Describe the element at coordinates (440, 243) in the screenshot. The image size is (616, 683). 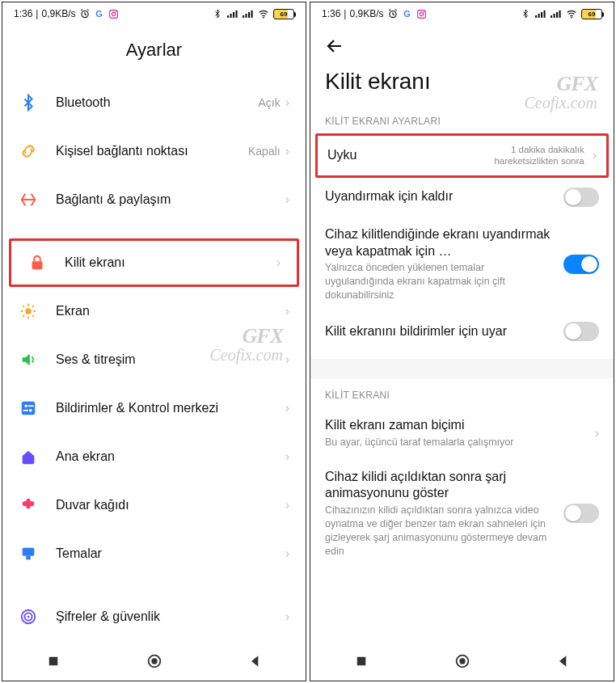
I see `item-label: Cihaz kilitlendiğinde ekranı uyandırmak …` at that location.